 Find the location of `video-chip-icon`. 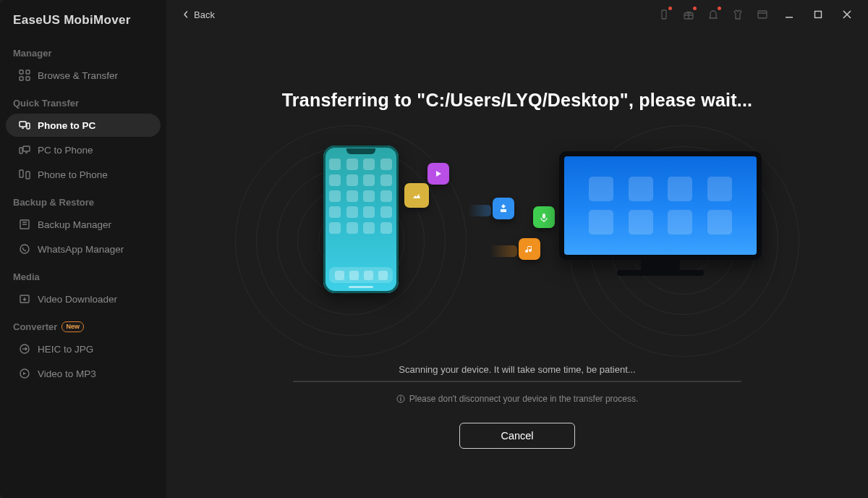

video-chip-icon is located at coordinates (438, 174).